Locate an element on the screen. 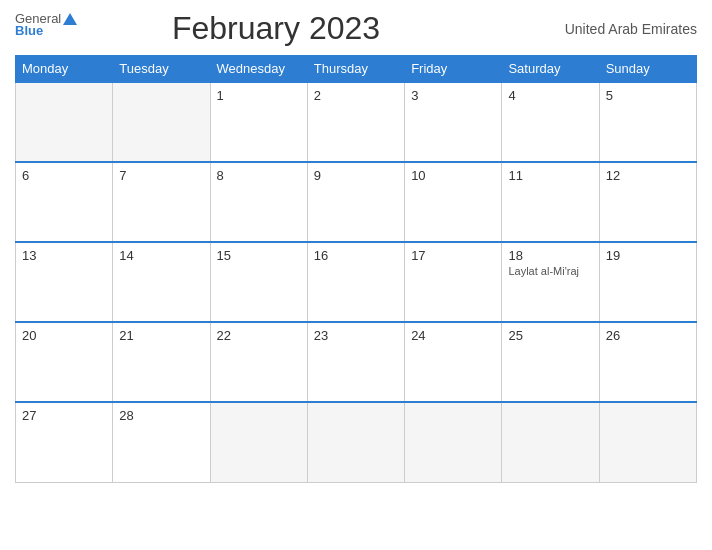 Image resolution: width=712 pixels, height=550 pixels. day-number: 13 is located at coordinates (64, 256).